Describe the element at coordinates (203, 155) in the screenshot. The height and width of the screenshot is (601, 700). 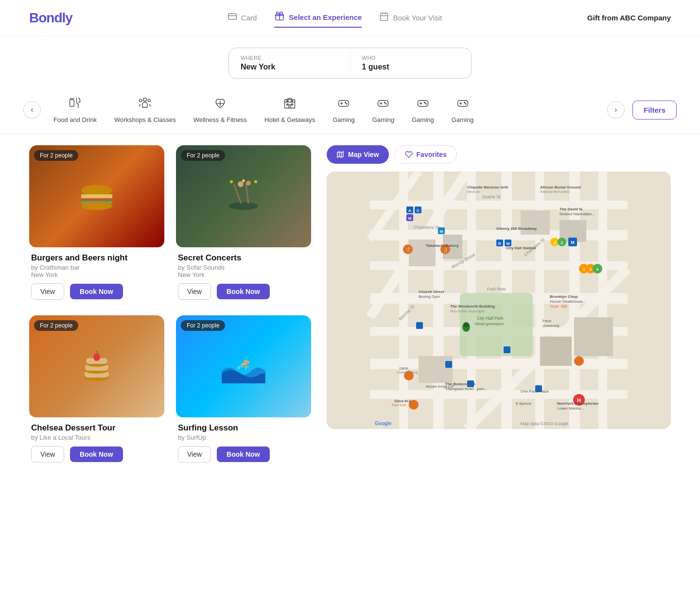
I see `badge-concerts: For 2 people` at that location.